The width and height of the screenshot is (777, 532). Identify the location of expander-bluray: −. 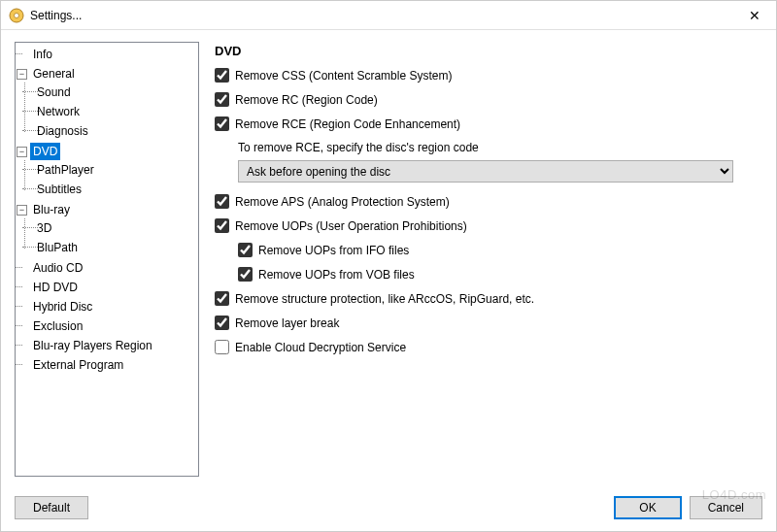
(21, 210).